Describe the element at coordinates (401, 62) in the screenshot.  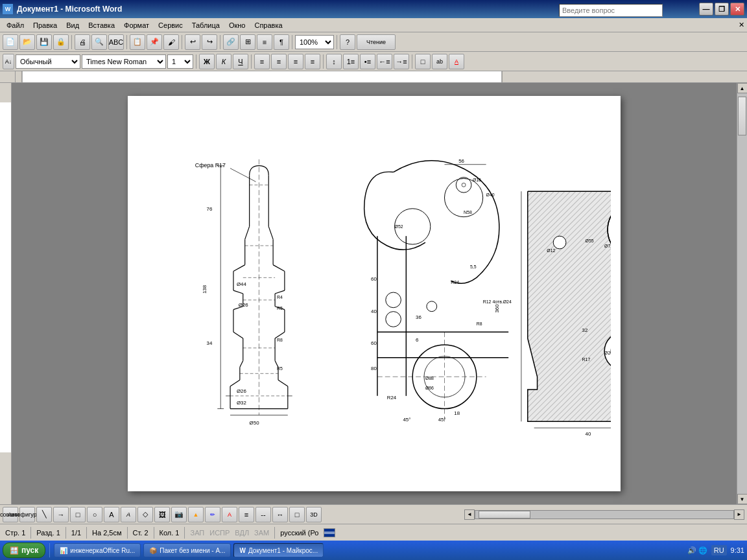
I see `increase-indent-button: →≡` at that location.